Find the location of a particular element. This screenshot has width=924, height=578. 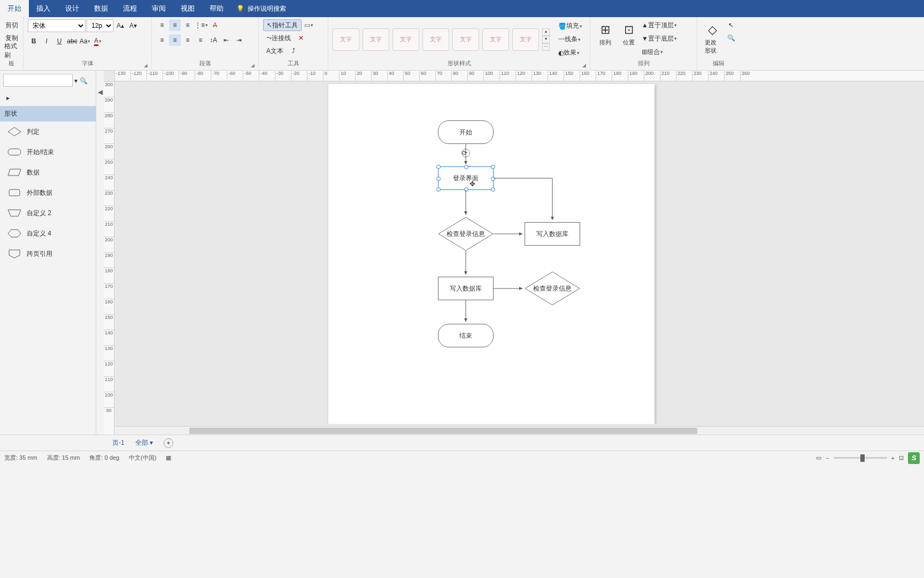

tab-home: 开始 is located at coordinates (14, 9).